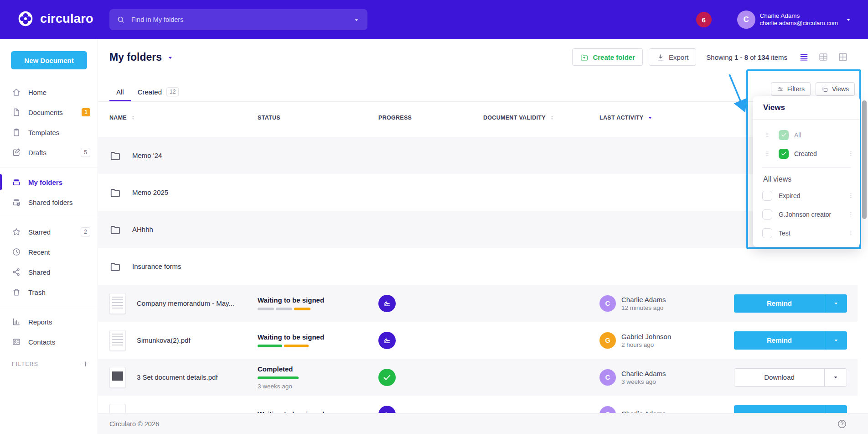  I want to click on views-layers-icon, so click(825, 89).